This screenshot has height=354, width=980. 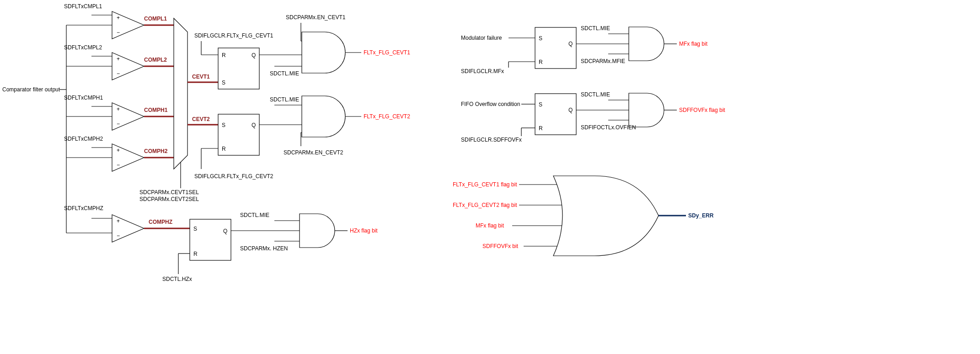 What do you see at coordinates (83, 48) in the screenshot?
I see `label-cmpl2: SDFLTxCMPL2` at bounding box center [83, 48].